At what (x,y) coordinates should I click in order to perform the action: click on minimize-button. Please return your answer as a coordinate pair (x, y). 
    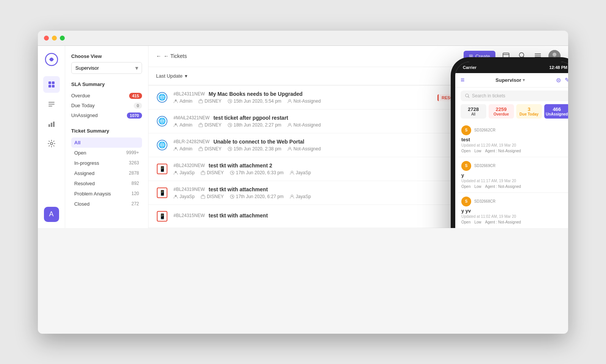
    Looking at the image, I should click on (55, 38).